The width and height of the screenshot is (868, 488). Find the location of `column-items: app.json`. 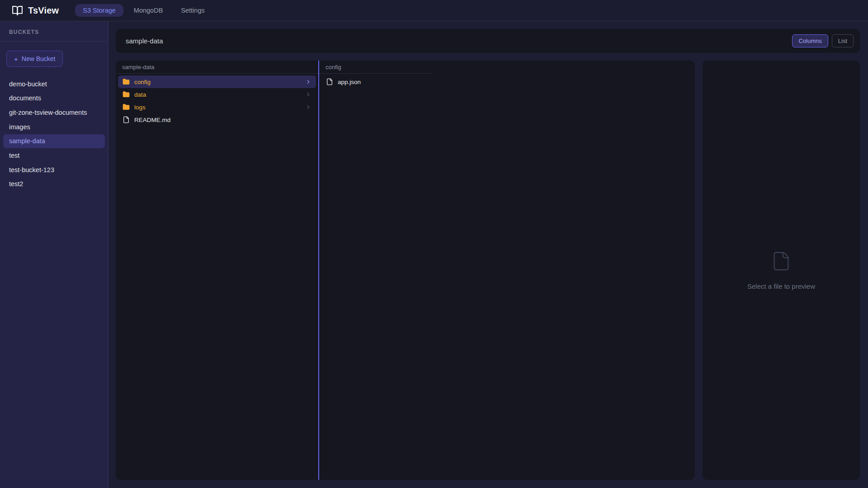

column-items: app.json is located at coordinates (376, 82).